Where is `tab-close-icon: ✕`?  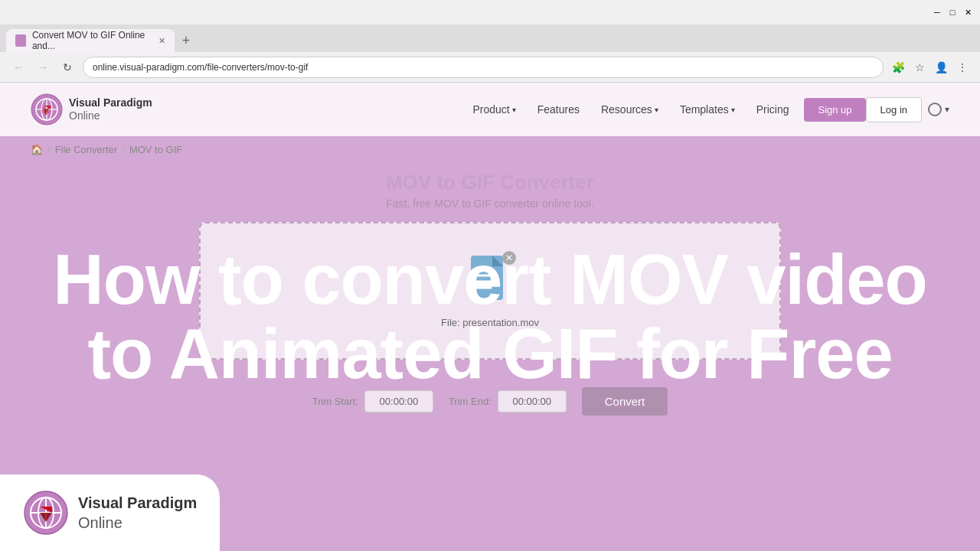
tab-close-icon: ✕ is located at coordinates (162, 41).